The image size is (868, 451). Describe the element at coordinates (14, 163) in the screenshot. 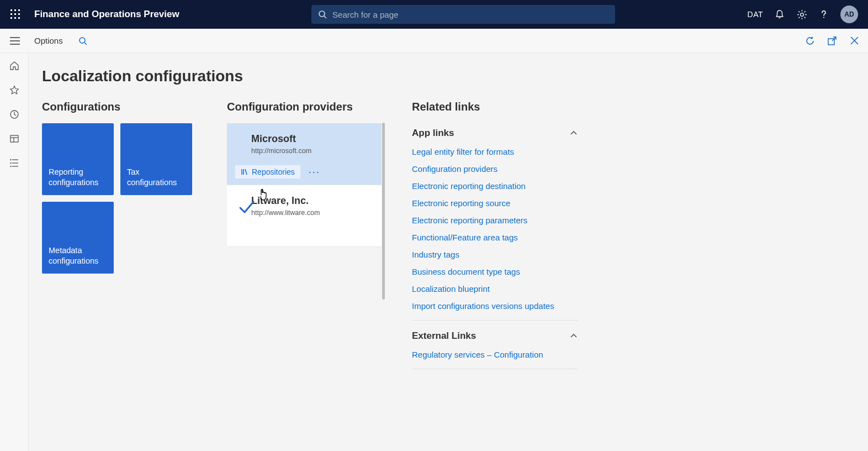

I see `modules-icon` at that location.